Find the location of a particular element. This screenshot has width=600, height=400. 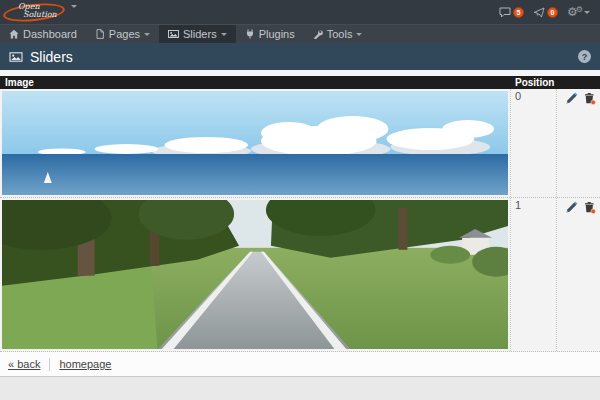

column-header-position: Position is located at coordinates (533, 82).